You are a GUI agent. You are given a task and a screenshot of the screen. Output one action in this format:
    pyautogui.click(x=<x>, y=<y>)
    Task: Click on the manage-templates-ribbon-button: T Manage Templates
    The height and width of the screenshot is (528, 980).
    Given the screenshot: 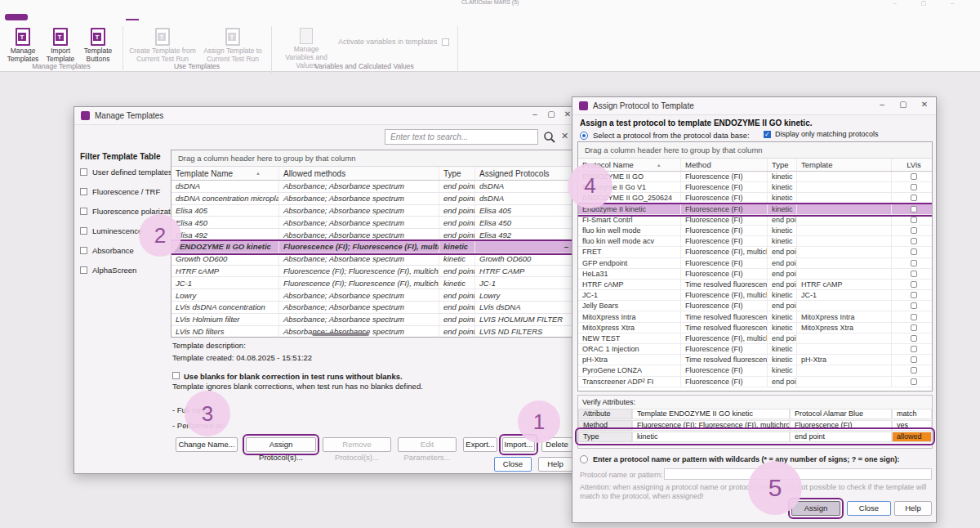 What is the action you would take?
    pyautogui.click(x=23, y=46)
    